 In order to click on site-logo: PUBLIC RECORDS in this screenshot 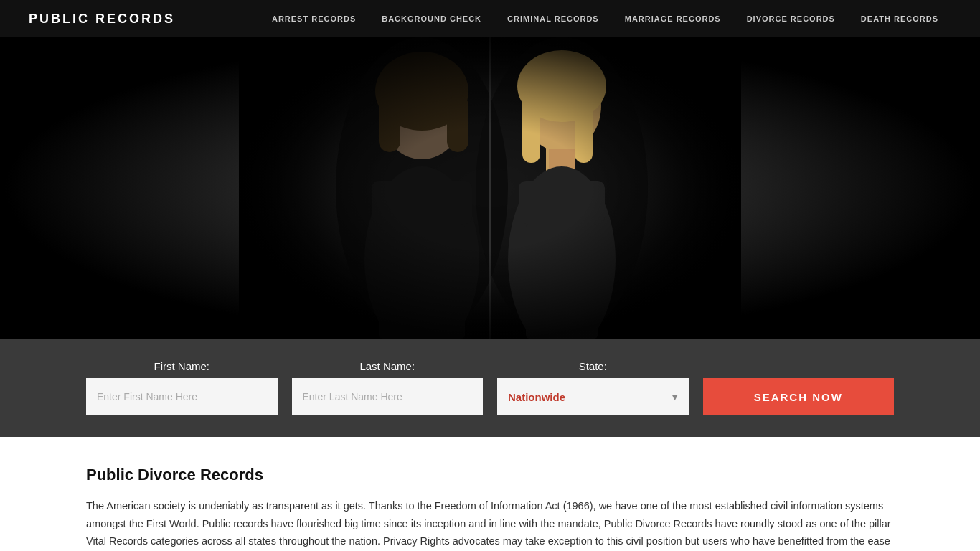, I will do `click(102, 19)`.